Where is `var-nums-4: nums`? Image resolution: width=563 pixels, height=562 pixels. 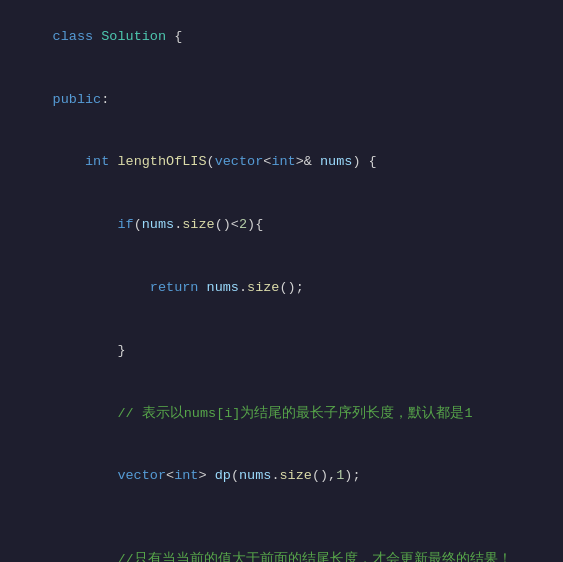
var-nums-4: nums is located at coordinates (255, 476).